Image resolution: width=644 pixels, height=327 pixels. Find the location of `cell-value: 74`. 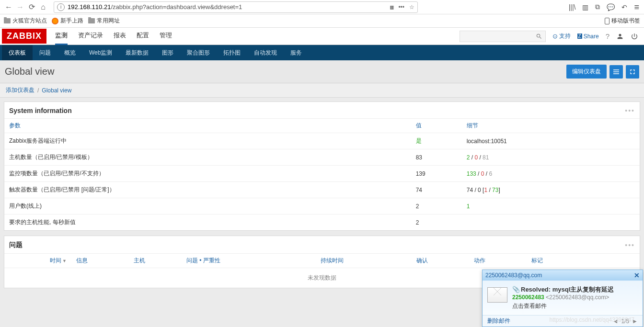

cell-value: 74 is located at coordinates (437, 190).